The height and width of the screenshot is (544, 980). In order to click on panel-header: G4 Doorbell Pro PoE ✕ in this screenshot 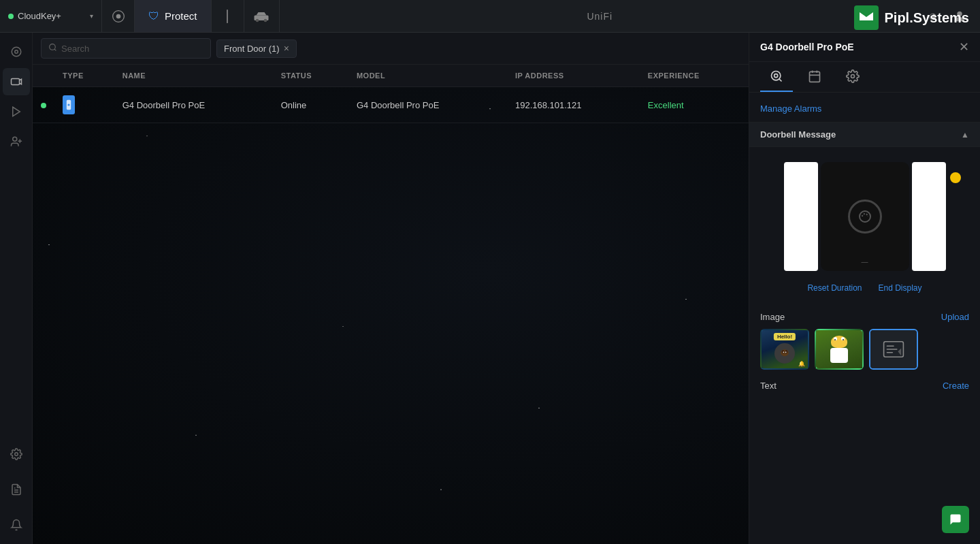, I will do `click(864, 48)`.